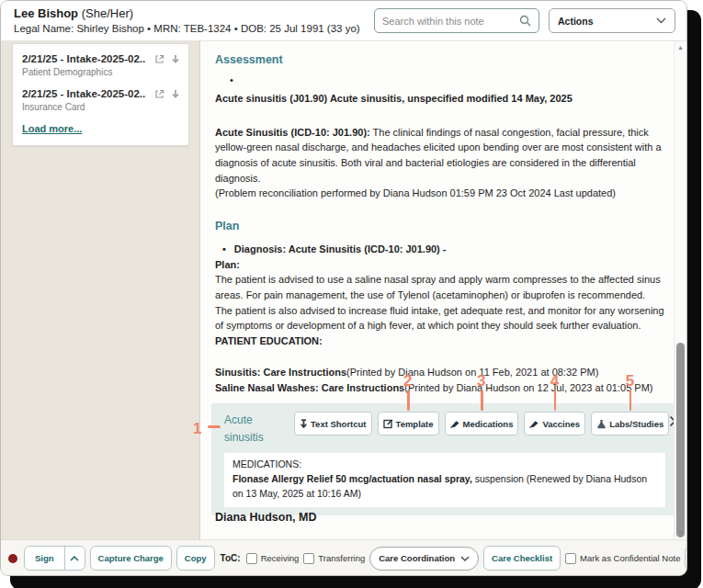 Image resolution: width=703 pixels, height=588 pixels. Describe the element at coordinates (439, 373) in the screenshot. I see `education-item: Sinusitis: Care Instructions(Printed by …` at that location.